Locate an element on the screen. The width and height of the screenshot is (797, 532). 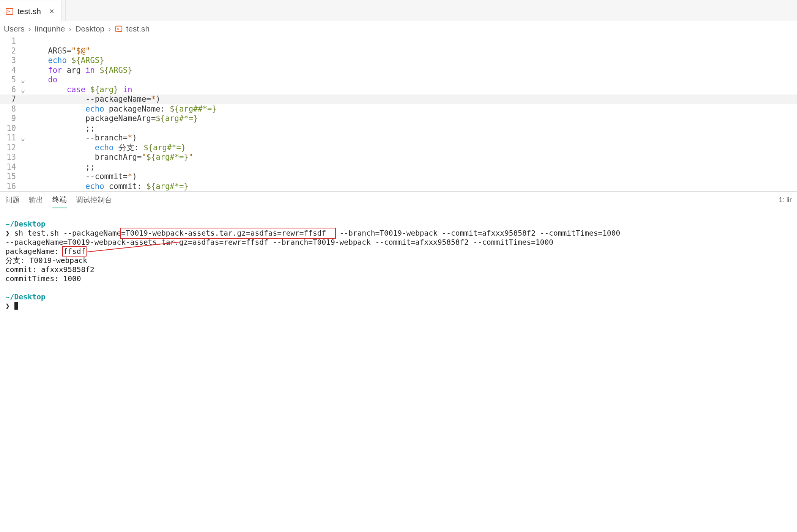
line-number: 2 is located at coordinates (9, 51).